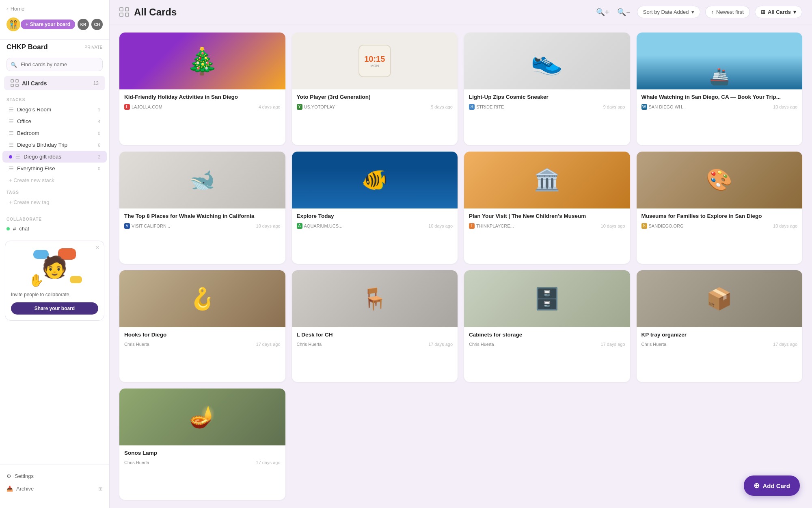 The width and height of the screenshot is (812, 508). I want to click on source-name: VISIT CALIFORN..., so click(151, 226).